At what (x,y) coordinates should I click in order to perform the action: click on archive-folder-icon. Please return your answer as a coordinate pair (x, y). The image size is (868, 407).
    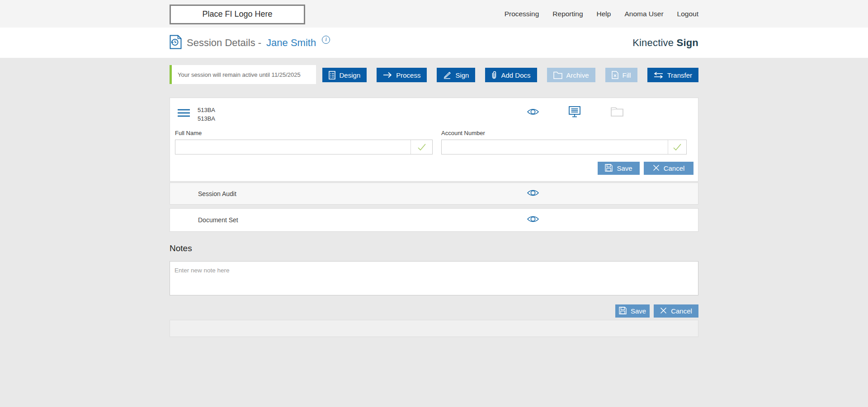
    Looking at the image, I should click on (558, 75).